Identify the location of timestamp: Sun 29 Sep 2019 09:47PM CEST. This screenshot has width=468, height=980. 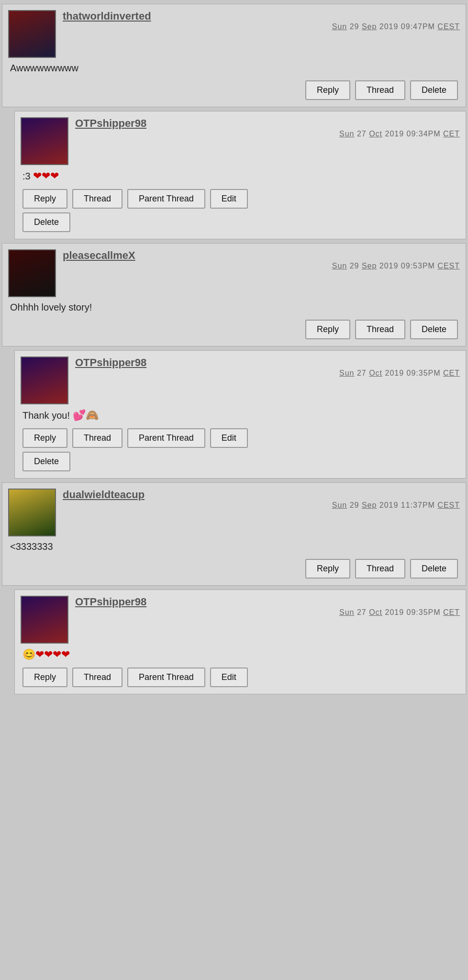
(261, 27).